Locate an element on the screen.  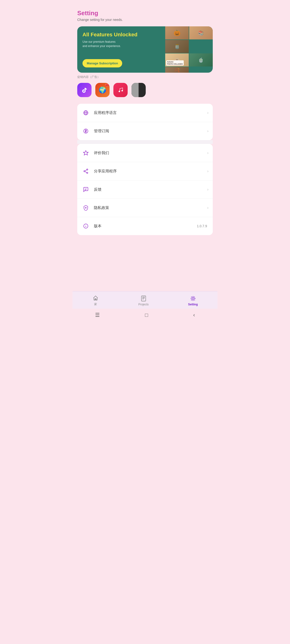
language-label: 应用程序语言 is located at coordinates (151, 113).